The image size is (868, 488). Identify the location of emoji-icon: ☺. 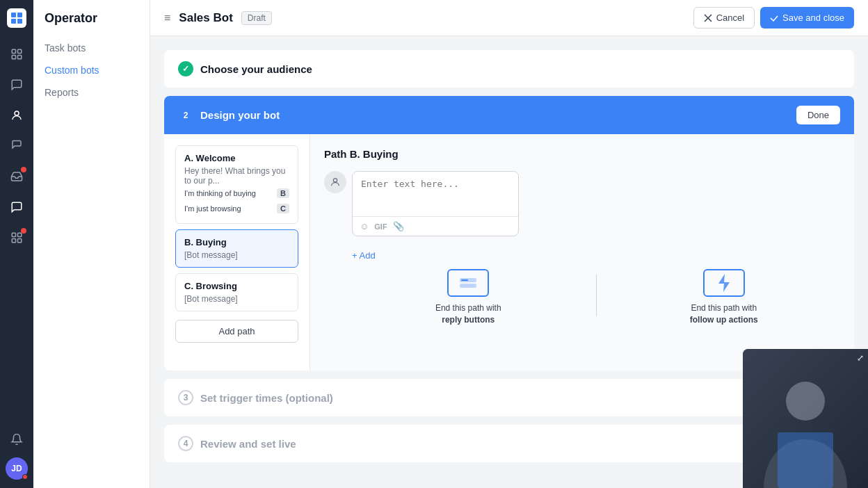
(364, 227).